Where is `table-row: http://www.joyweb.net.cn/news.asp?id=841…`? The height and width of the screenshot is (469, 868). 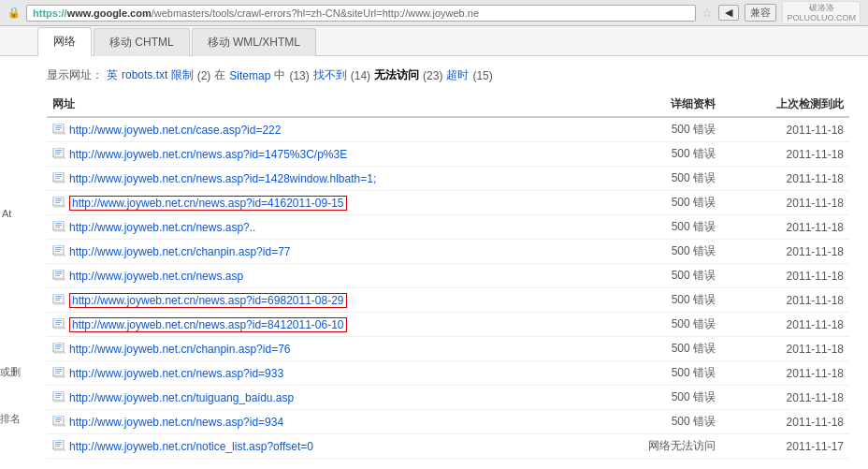 table-row: http://www.joyweb.net.cn/news.asp?id=841… is located at coordinates (448, 325).